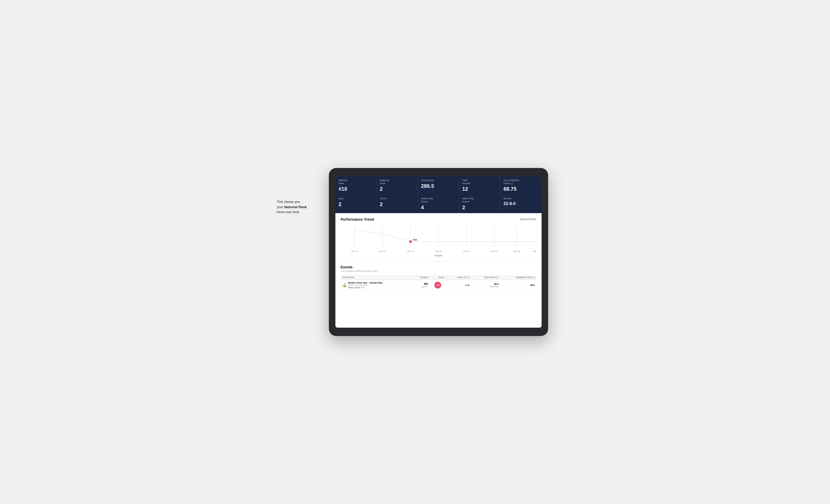 The height and width of the screenshot is (504, 830). What do you see at coordinates (480, 204) in the screenshot?
I see `stat-match-play: Match PlayEvents 2` at bounding box center [480, 204].